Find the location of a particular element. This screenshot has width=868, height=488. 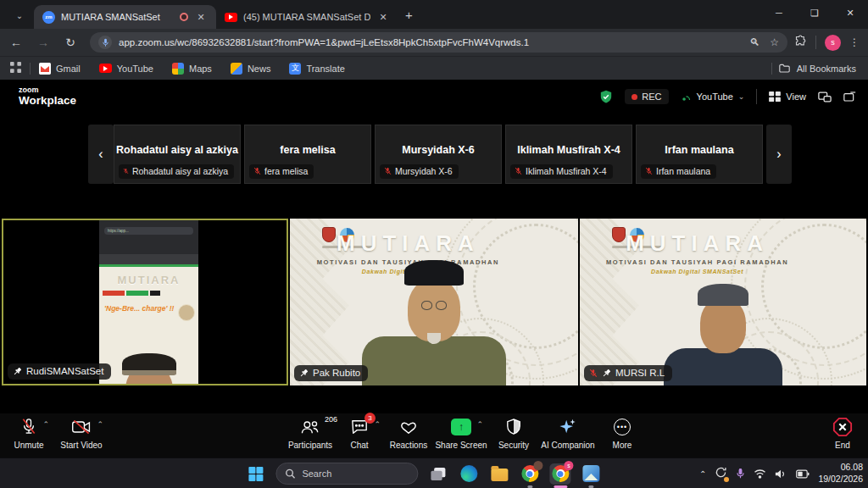

browser-menu-icon: ⋮ is located at coordinates (854, 42).